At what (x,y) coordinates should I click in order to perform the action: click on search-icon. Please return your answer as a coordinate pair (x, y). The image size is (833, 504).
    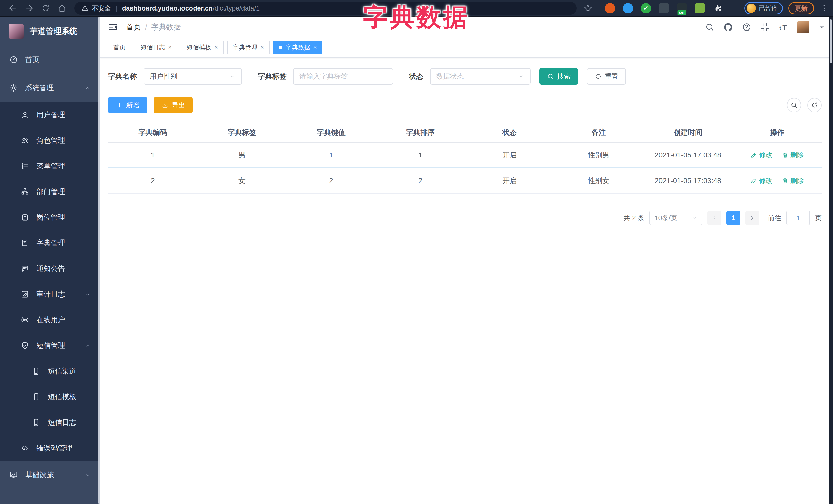
    Looking at the image, I should click on (710, 27).